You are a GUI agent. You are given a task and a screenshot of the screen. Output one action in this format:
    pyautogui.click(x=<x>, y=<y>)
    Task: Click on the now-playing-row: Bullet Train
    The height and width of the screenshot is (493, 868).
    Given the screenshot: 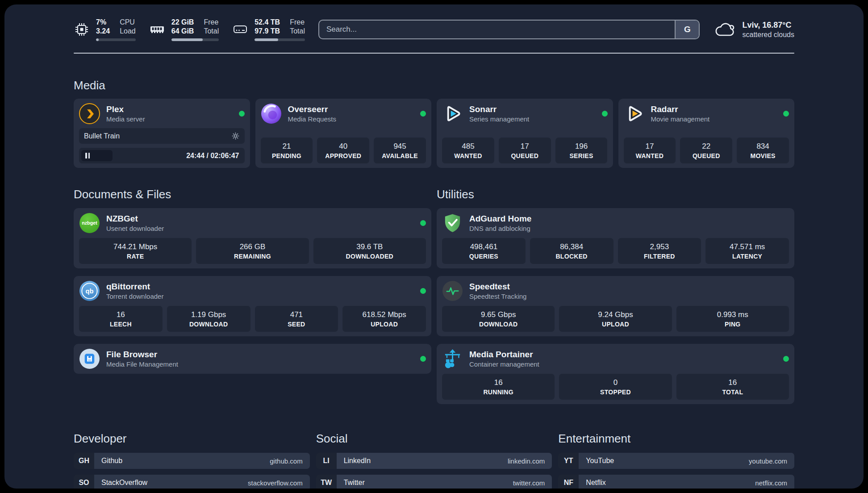 What is the action you would take?
    pyautogui.click(x=162, y=136)
    